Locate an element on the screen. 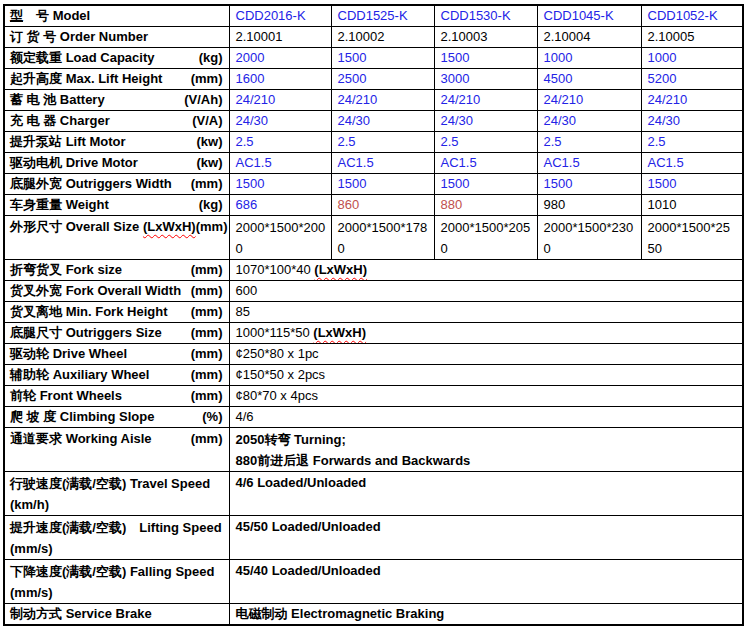 The width and height of the screenshot is (745, 630). working-aisle-value: 2050转弯 Turning; 880前进后退 Forwards and Bac… is located at coordinates (486, 450).